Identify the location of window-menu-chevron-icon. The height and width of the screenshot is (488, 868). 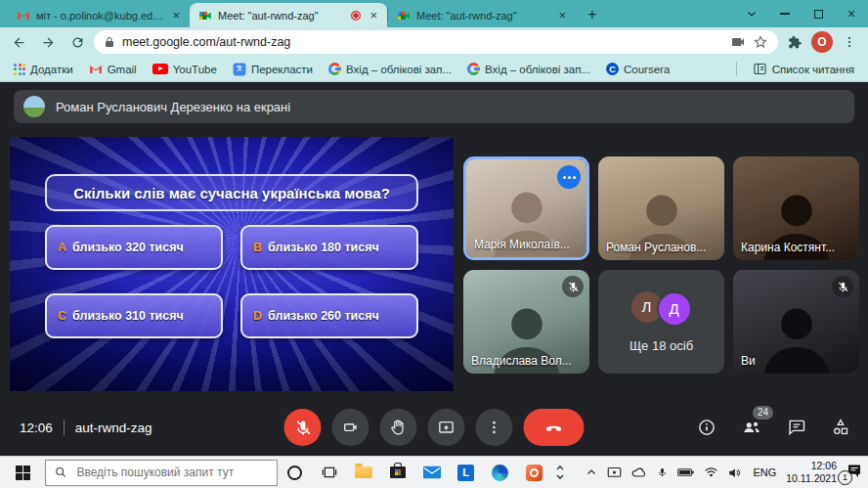
(752, 14).